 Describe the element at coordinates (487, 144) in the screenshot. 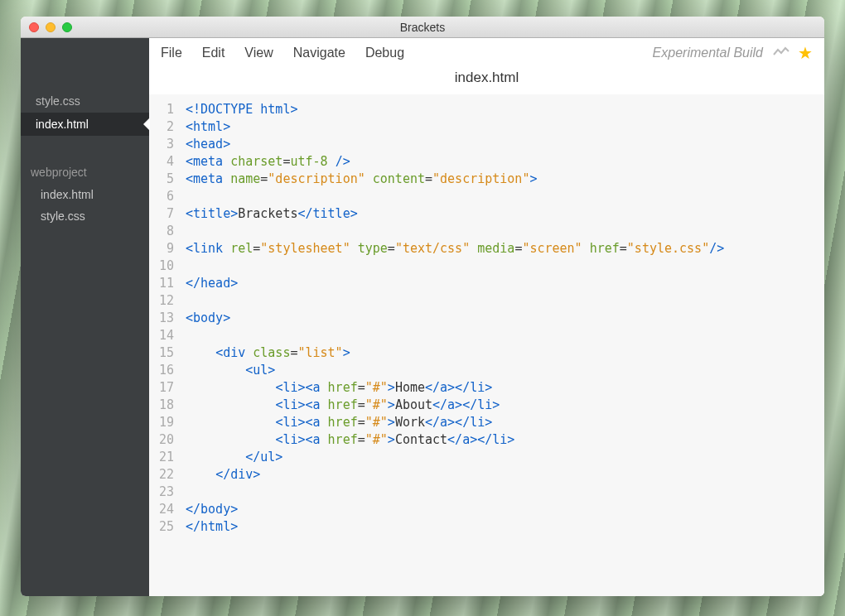

I see `code-line: 3<head>` at that location.